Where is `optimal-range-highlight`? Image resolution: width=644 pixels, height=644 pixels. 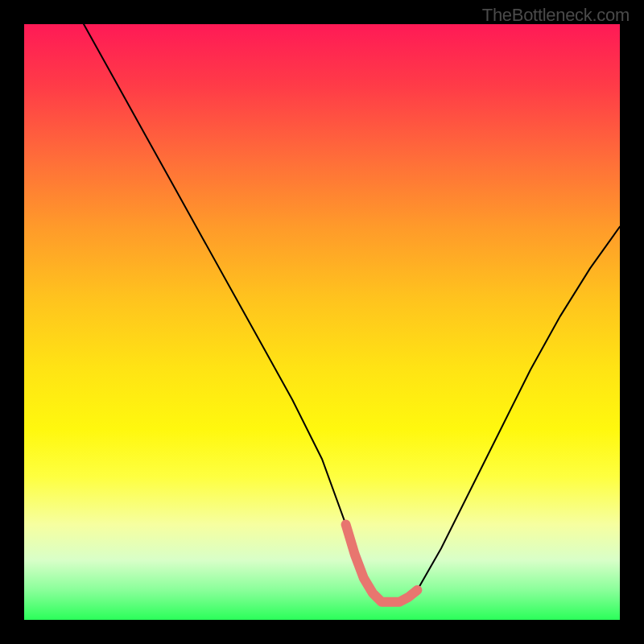
optimal-range-highlight is located at coordinates (382, 564).